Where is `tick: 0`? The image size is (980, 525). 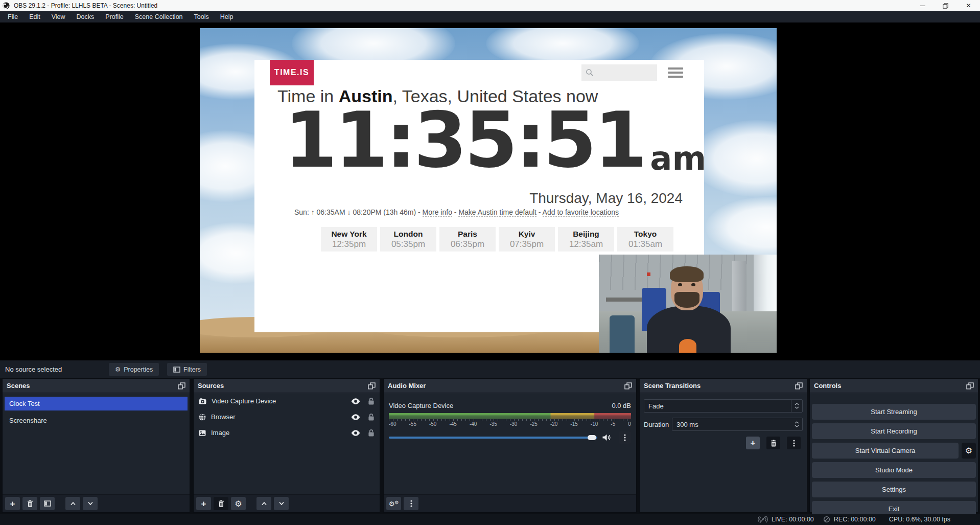
tick: 0 is located at coordinates (629, 424).